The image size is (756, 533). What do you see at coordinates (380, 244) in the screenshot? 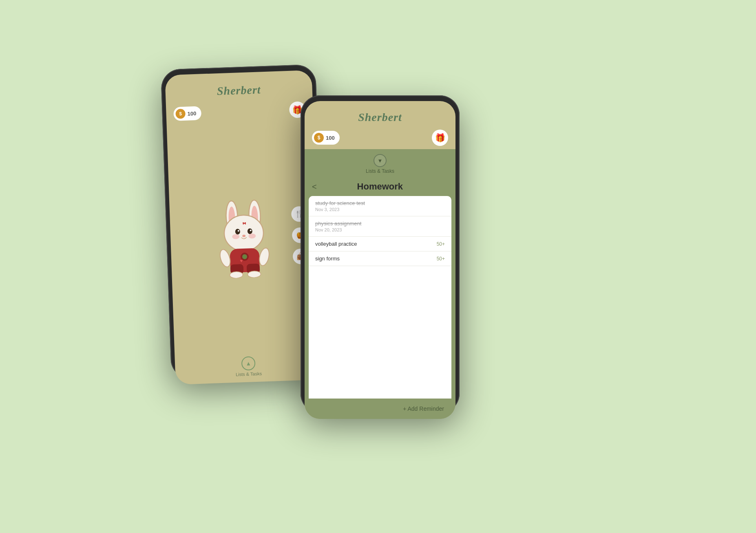
I see `task-row-3: volleyball practice 50+` at bounding box center [380, 244].